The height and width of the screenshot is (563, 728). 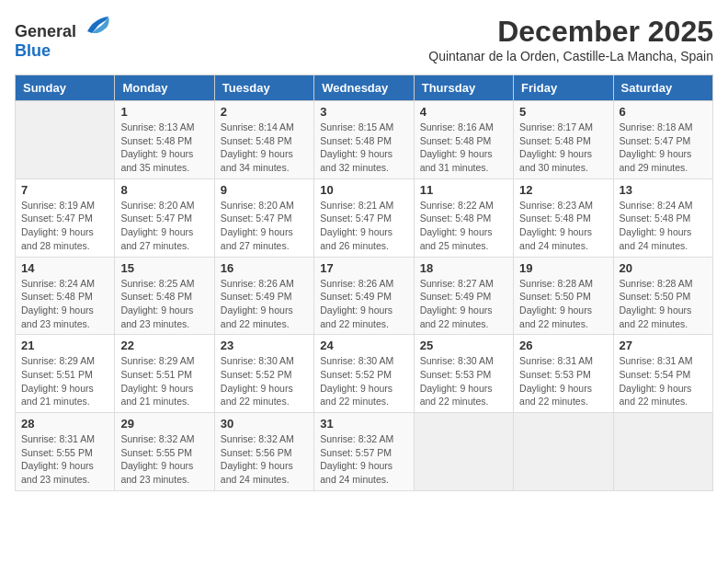 What do you see at coordinates (33, 51) in the screenshot?
I see `logo-blue: Blue` at bounding box center [33, 51].